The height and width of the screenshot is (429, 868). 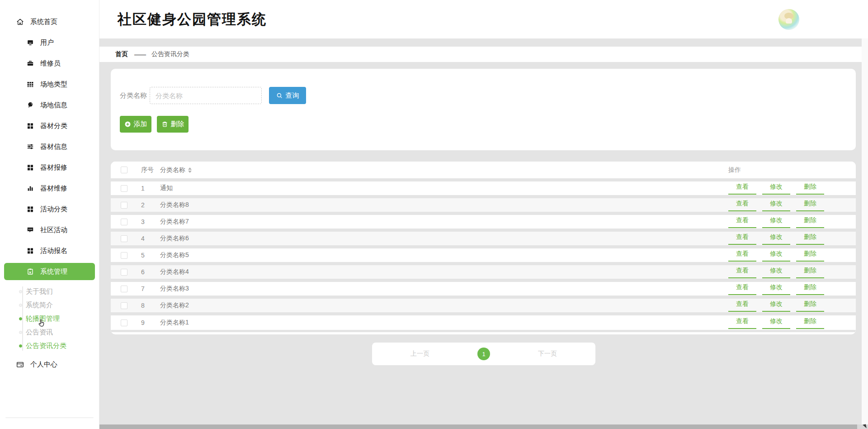 I want to click on sidebar-item-home: 系统首页, so click(x=50, y=22).